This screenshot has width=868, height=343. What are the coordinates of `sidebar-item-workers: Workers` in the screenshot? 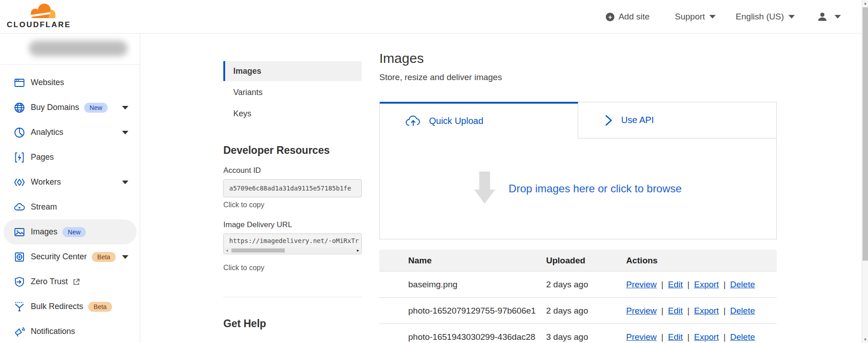 It's located at (70, 182).